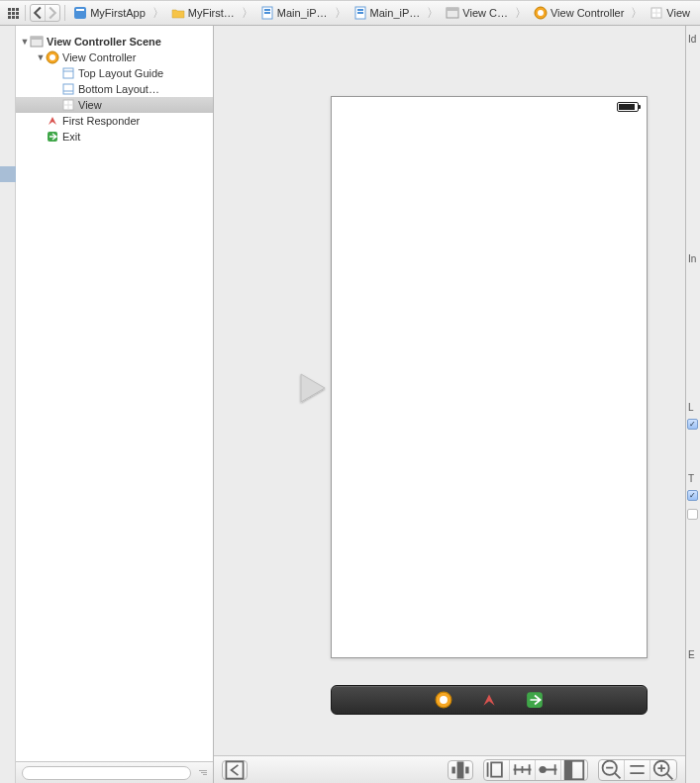 This screenshot has width=700, height=783. I want to click on outline-label: Top Layout Guide, so click(121, 73).